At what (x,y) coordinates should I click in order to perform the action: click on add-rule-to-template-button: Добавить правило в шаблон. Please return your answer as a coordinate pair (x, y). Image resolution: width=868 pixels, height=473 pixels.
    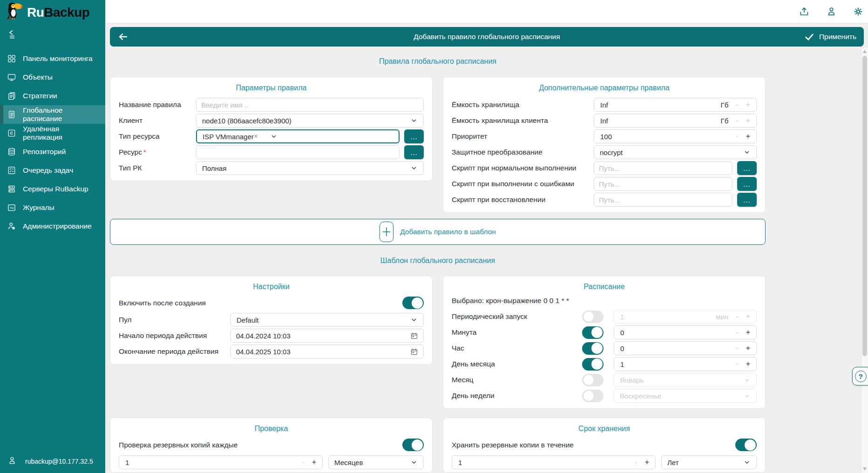
    Looking at the image, I should click on (438, 232).